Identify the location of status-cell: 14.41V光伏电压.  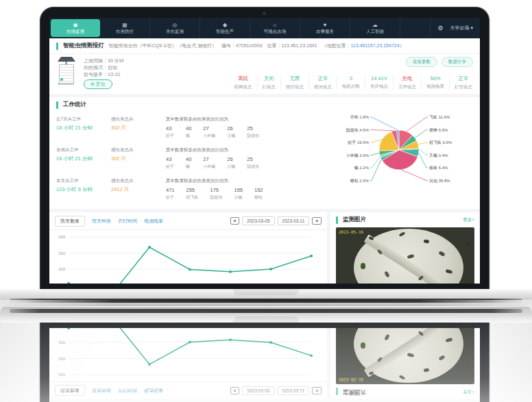
(378, 83).